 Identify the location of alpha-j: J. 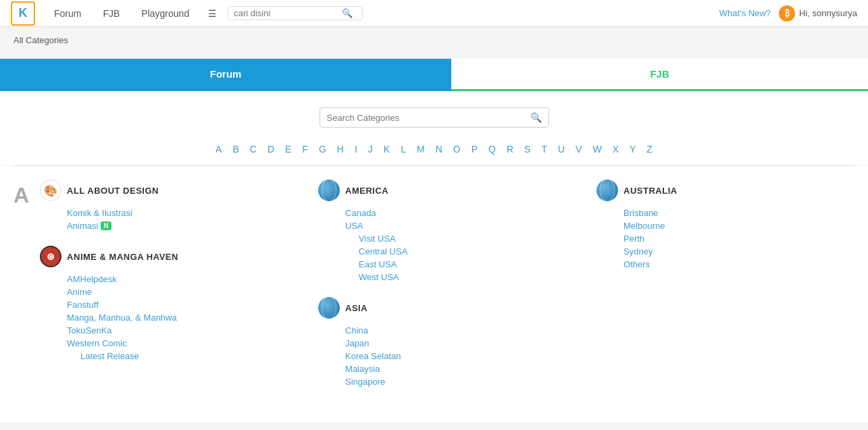
(370, 149).